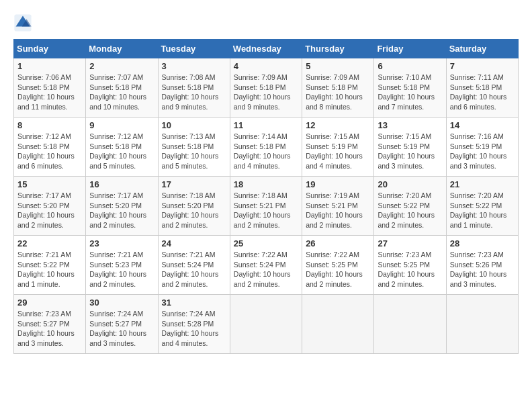 The image size is (532, 411). What do you see at coordinates (266, 265) in the screenshot?
I see `week-row-4: 22 Sunrise: 7:21 AM Sunset: 5:22 PM Dayl…` at bounding box center [266, 265].